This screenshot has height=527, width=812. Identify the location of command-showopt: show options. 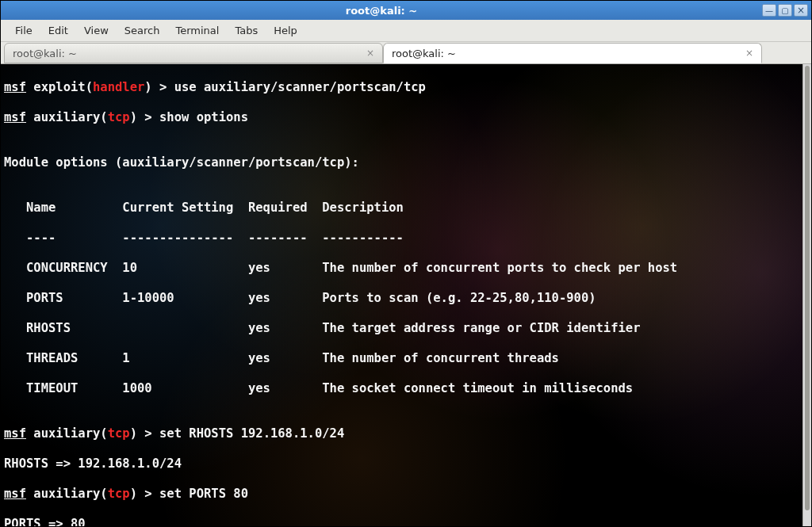
(204, 117).